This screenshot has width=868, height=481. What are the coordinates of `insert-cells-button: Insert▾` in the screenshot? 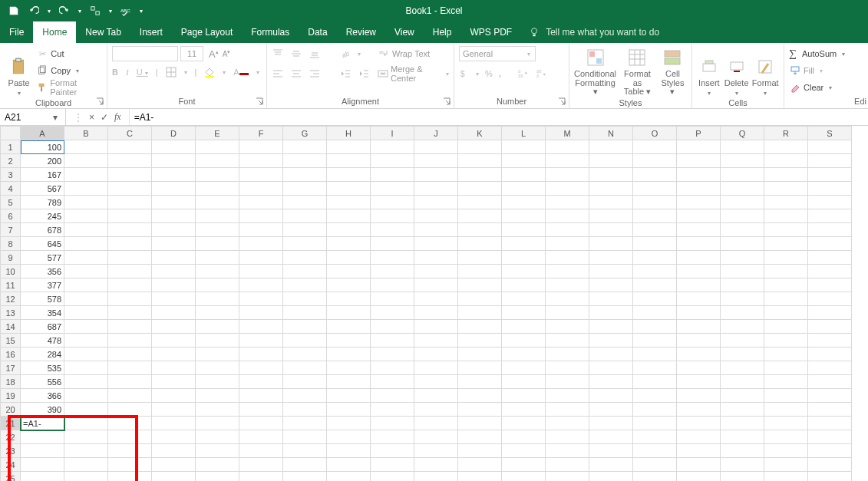 It's located at (709, 71).